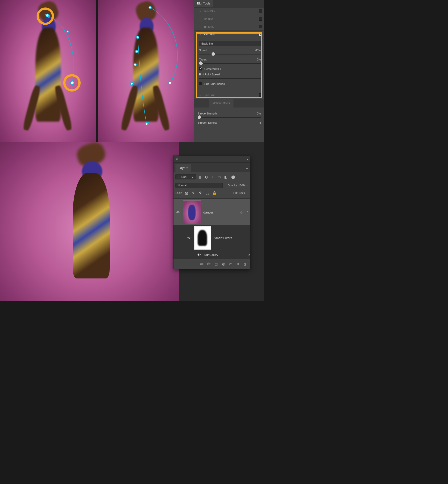 The width and height of the screenshot is (448, 484). Describe the element at coordinates (211, 255) in the screenshot. I see `blur-gallery-label: Blur Gallery` at that location.